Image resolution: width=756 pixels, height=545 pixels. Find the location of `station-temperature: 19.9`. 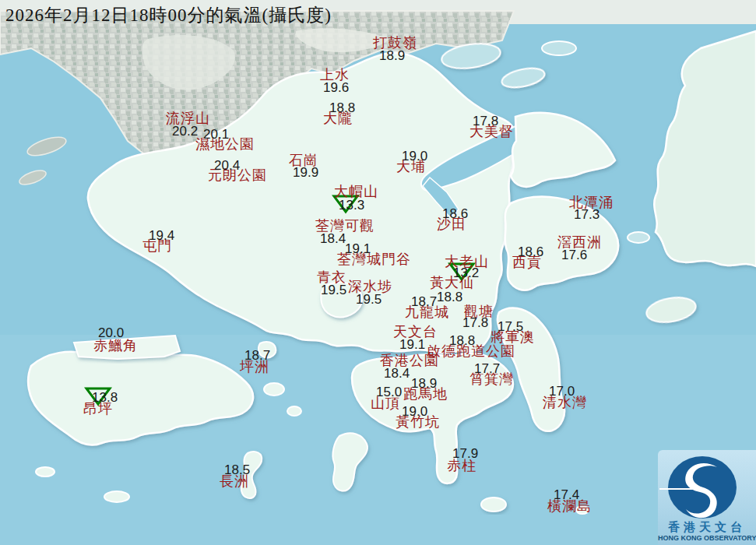

station-temperature: 19.9 is located at coordinates (305, 173).